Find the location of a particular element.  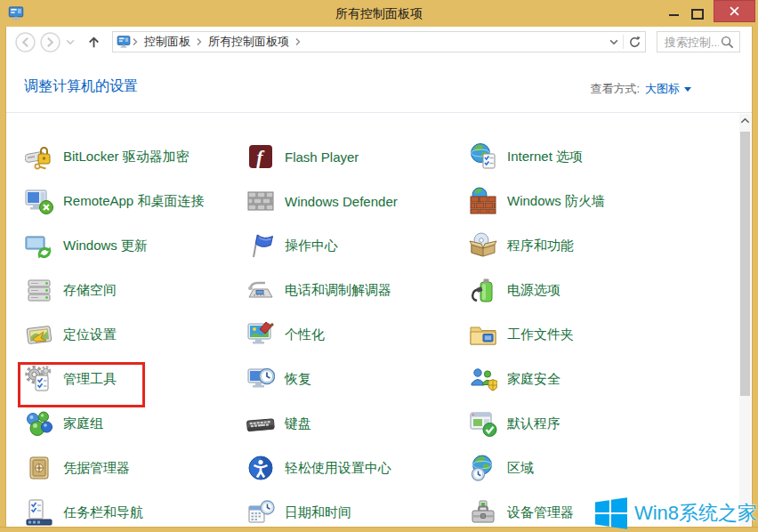

ease-of-access-icon is located at coordinates (261, 468).